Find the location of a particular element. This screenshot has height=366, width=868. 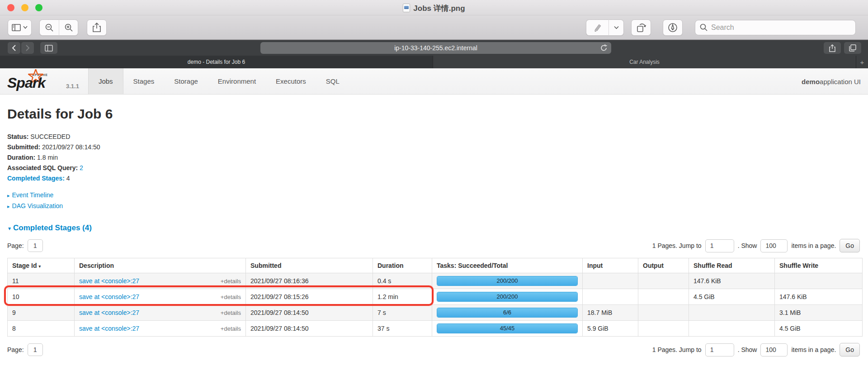

page-jump-controls: 1 Pages. Jump to . Show items in a page.… is located at coordinates (756, 350).